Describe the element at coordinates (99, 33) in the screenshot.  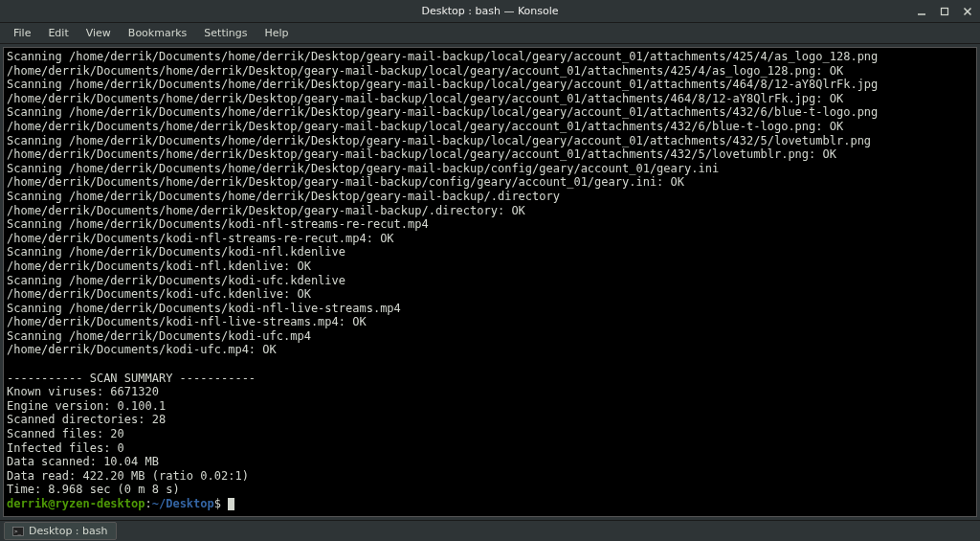
I see `menu-view: View` at that location.